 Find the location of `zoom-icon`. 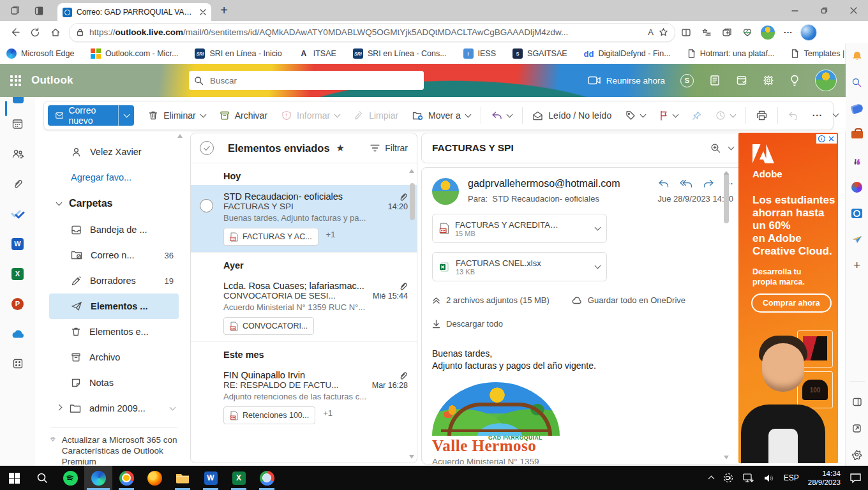

zoom-icon is located at coordinates (716, 148).